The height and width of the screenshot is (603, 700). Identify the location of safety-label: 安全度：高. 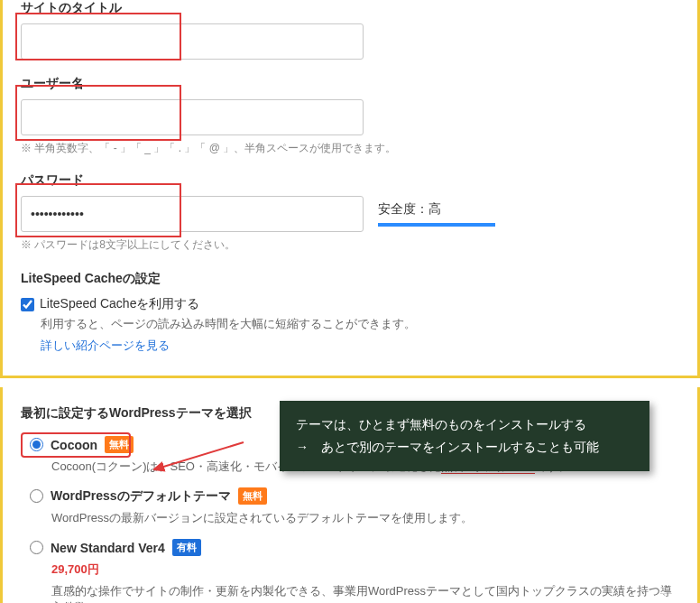
(437, 209).